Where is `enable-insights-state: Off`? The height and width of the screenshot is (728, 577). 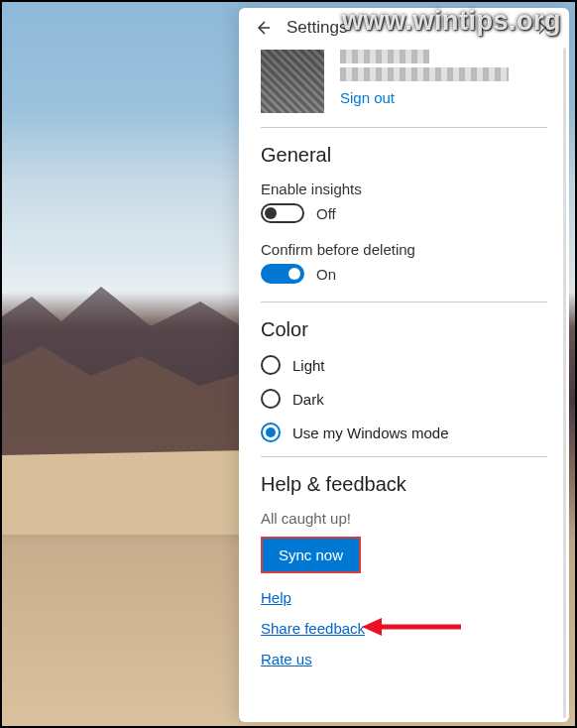
enable-insights-state: Off is located at coordinates (326, 214).